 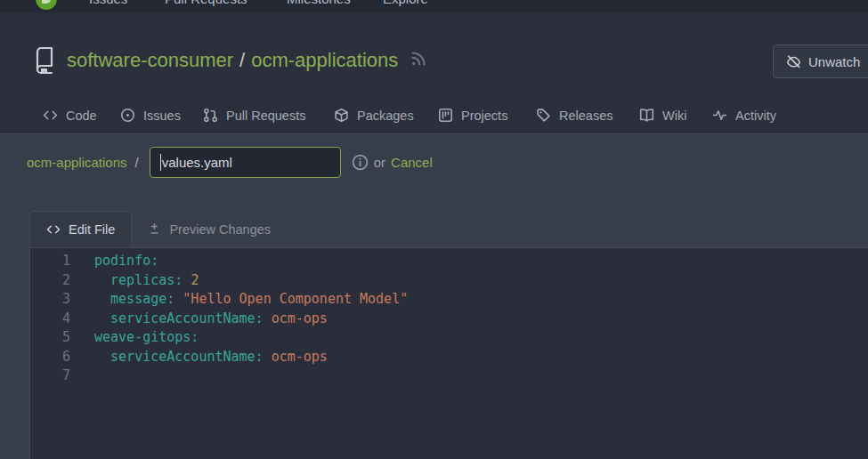 I want to click on tab-pull-requests-label: Pull Requests, so click(x=265, y=116).